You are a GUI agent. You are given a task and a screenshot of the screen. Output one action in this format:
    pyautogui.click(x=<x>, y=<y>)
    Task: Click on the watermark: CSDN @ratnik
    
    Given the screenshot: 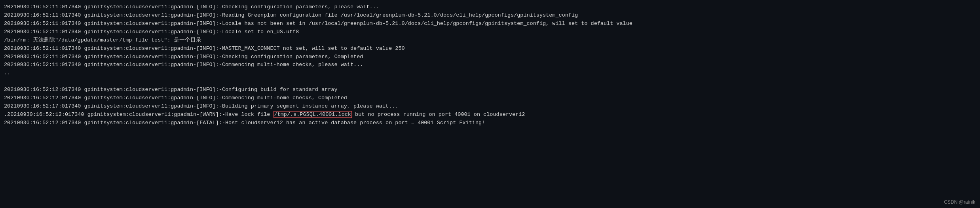 What is the action you would take?
    pyautogui.click(x=959, y=202)
    